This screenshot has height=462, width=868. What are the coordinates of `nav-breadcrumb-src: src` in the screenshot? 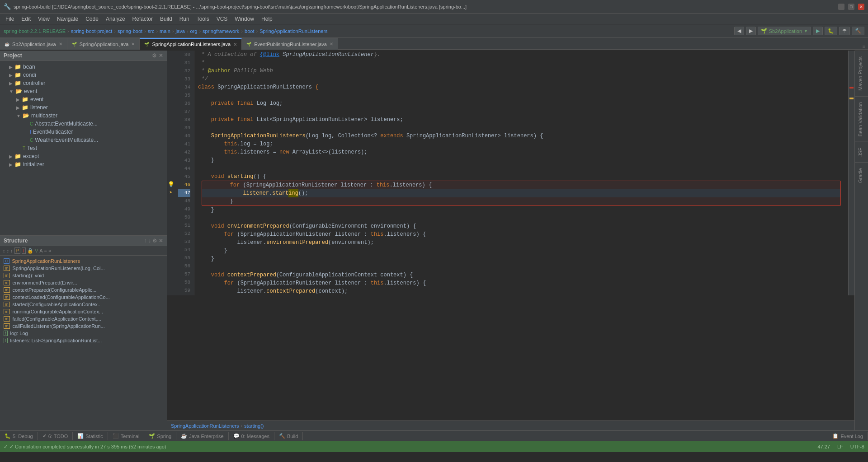 It's located at (151, 31).